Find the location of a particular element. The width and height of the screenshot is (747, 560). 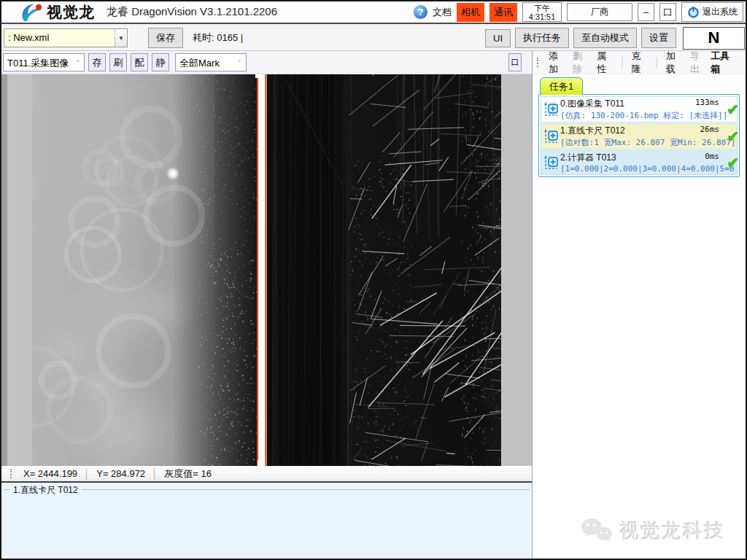

clone-task-button: 克隆 is located at coordinates (640, 63).